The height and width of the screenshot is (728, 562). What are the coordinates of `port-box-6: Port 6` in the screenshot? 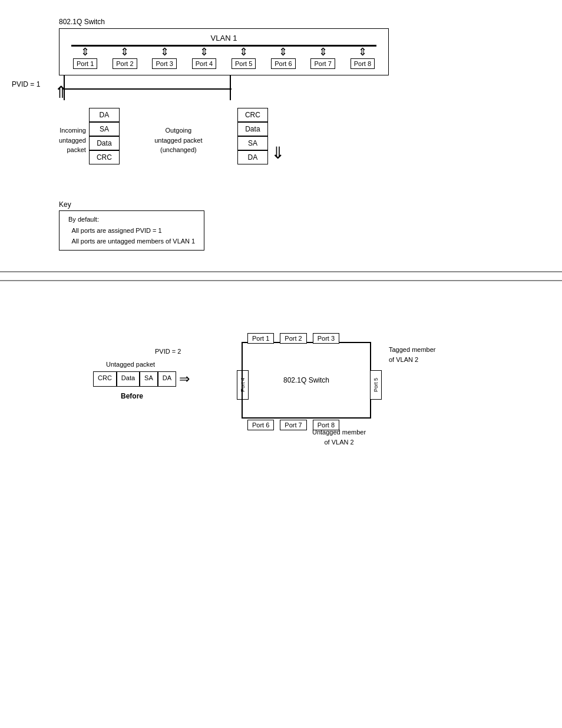 It's located at (283, 64).